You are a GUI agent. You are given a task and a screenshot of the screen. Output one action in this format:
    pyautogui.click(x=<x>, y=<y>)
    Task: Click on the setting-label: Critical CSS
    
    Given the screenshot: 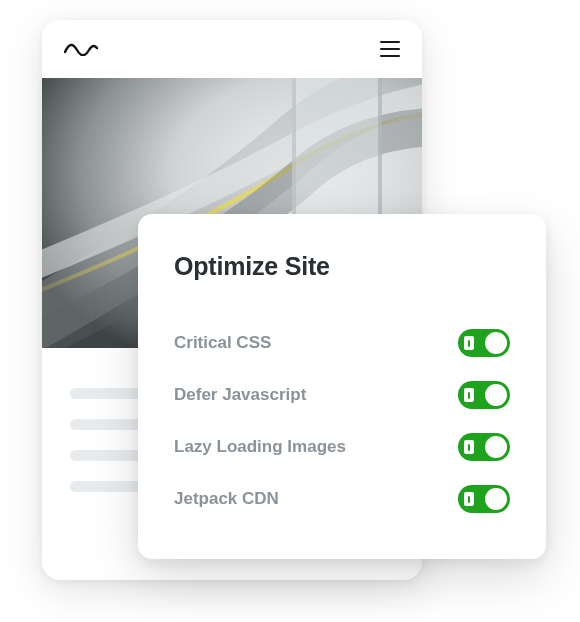 What is the action you would take?
    pyautogui.click(x=222, y=343)
    